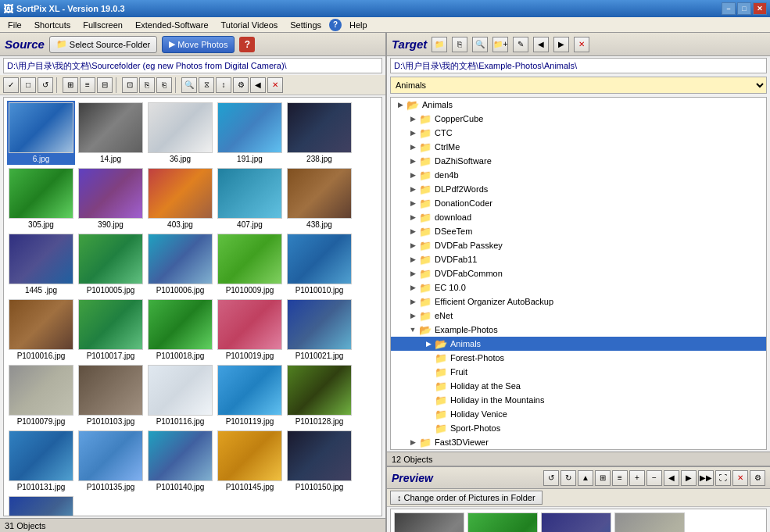  What do you see at coordinates (723, 478) in the screenshot?
I see `preview-fullscreen-btn: ⛶` at bounding box center [723, 478].